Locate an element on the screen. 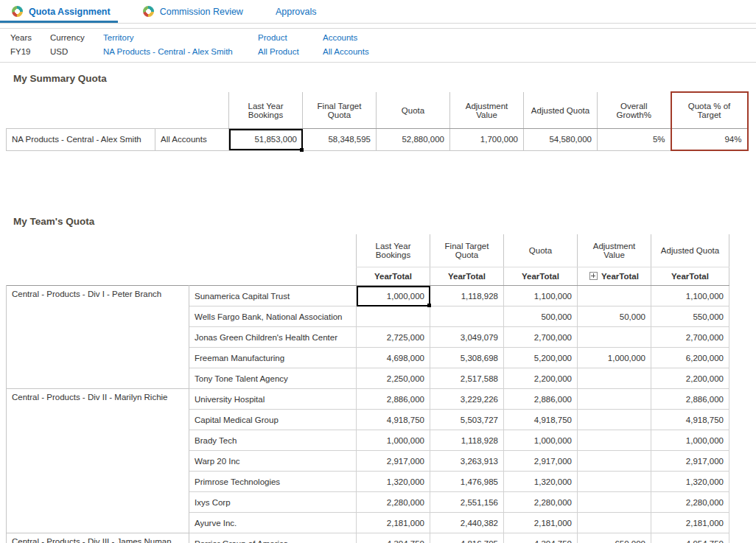  tab-quota-assignment: Quota Assignment is located at coordinates (61, 12).